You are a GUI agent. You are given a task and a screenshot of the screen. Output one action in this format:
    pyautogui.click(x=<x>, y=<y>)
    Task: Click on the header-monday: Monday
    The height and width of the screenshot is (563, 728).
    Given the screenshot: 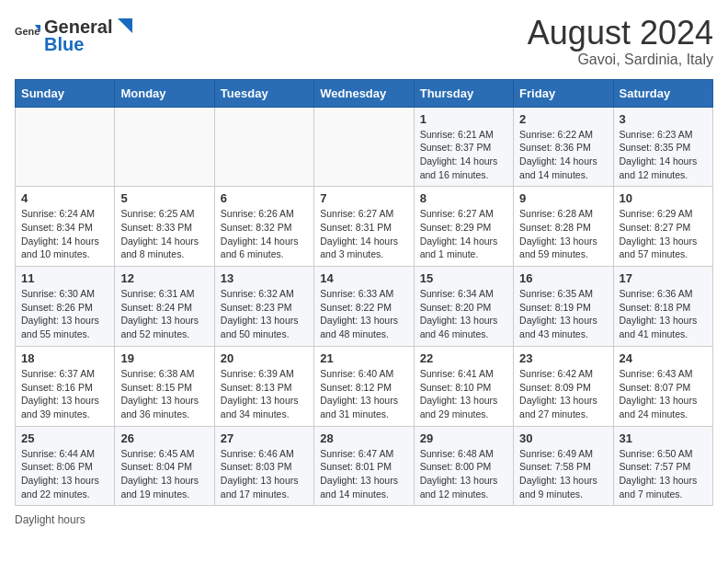 What is the action you would take?
    pyautogui.click(x=165, y=93)
    